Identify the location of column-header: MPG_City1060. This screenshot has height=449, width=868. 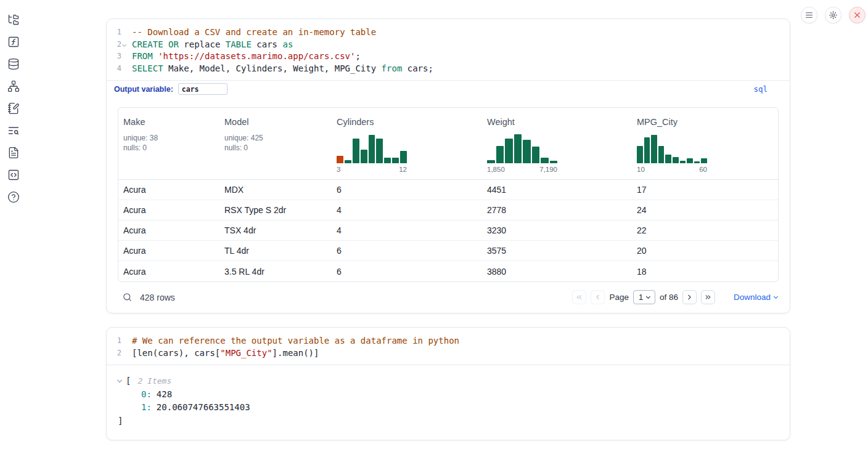
(705, 148).